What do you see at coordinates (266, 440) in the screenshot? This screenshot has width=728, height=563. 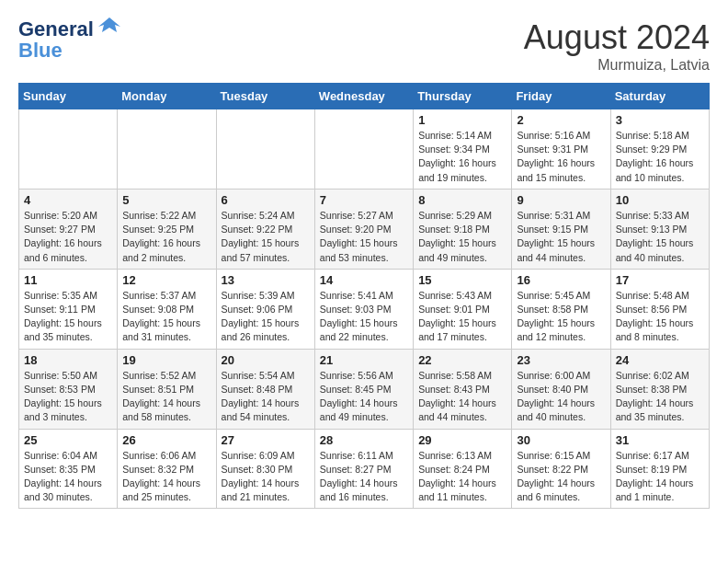 I see `day-number: 27` at bounding box center [266, 440].